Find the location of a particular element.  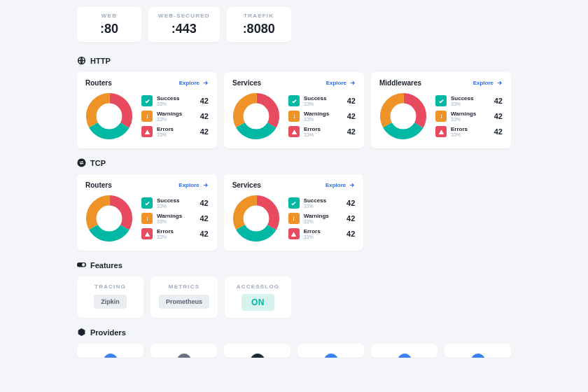

globe-icon is located at coordinates (81, 60).